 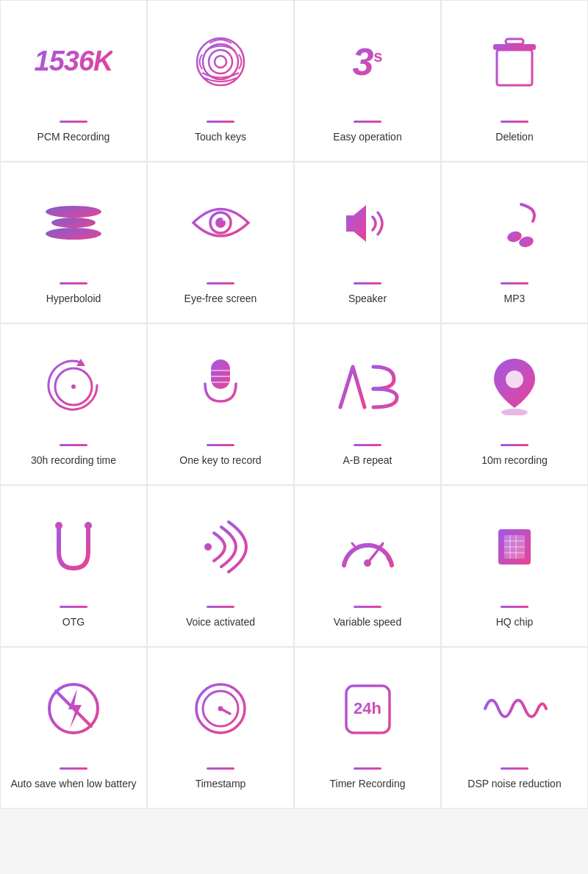 What do you see at coordinates (74, 709) in the screenshot?
I see `battery-save-icon` at bounding box center [74, 709].